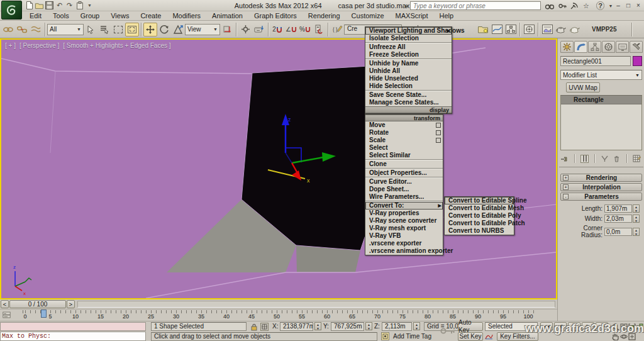 The width and height of the screenshot is (644, 341). What do you see at coordinates (409, 47) in the screenshot?
I see `quad-item-unfreeze-all: Unfreeze All` at bounding box center [409, 47].